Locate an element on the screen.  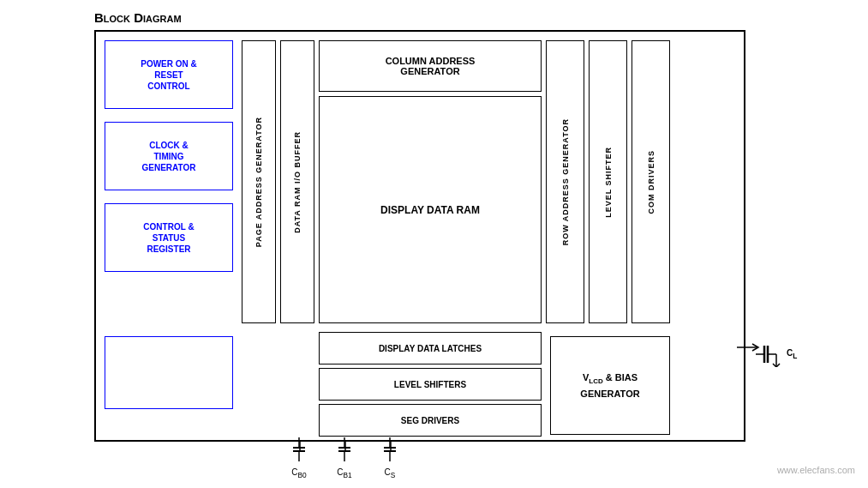
column-address-generator: COLUMN ADDRESSGENERATOR is located at coordinates (430, 66).